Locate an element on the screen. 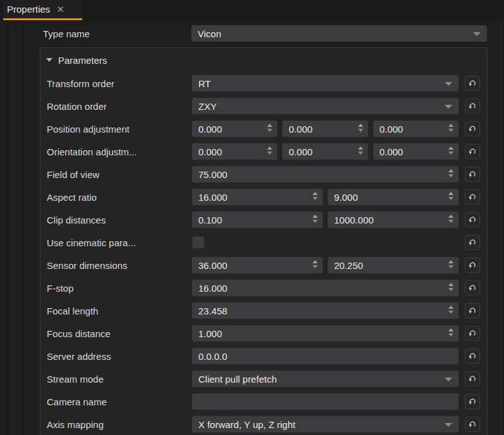 The image size is (504, 435). field-of-view-spinbox-0: 75.000 is located at coordinates (325, 174).